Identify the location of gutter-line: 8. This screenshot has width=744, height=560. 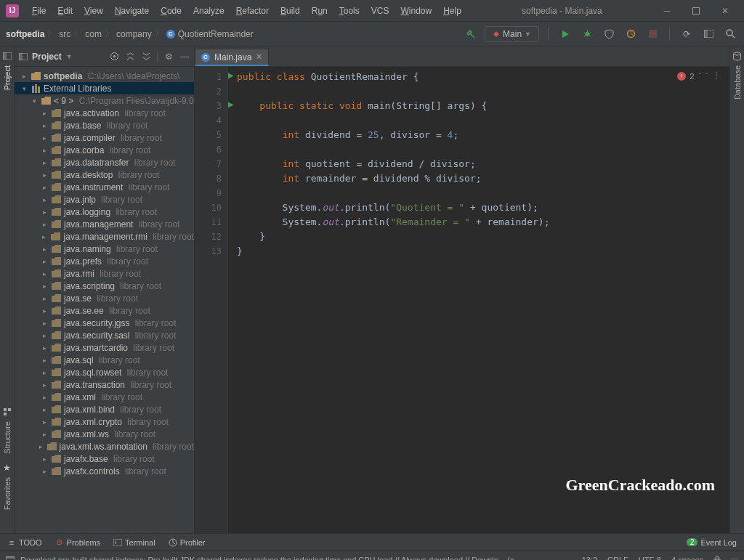
(208, 179).